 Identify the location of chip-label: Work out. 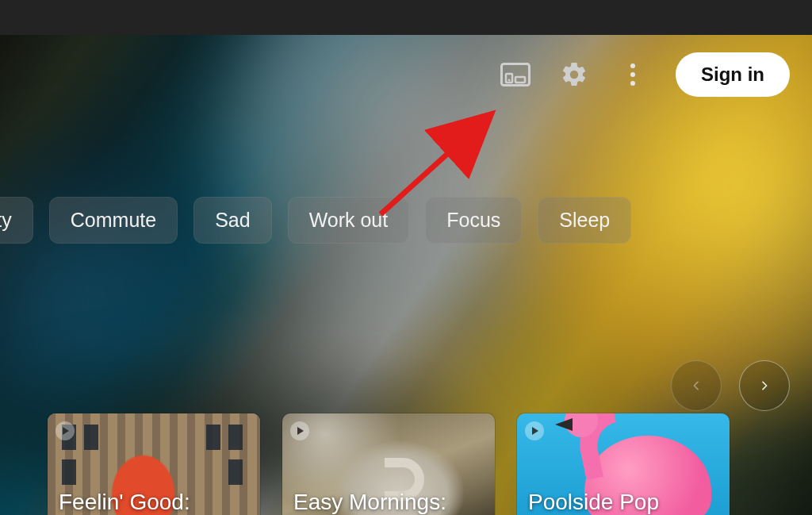
(349, 220).